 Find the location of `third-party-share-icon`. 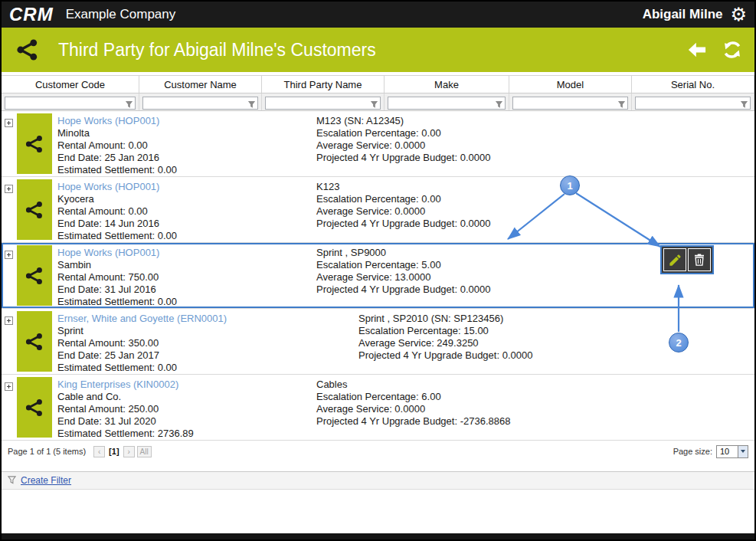

third-party-share-icon is located at coordinates (28, 50).